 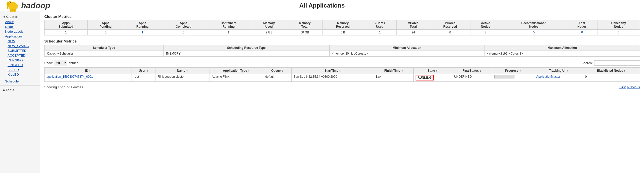 I want to click on show-entries-control: Show 20 50 100 entries, so click(x=61, y=63).